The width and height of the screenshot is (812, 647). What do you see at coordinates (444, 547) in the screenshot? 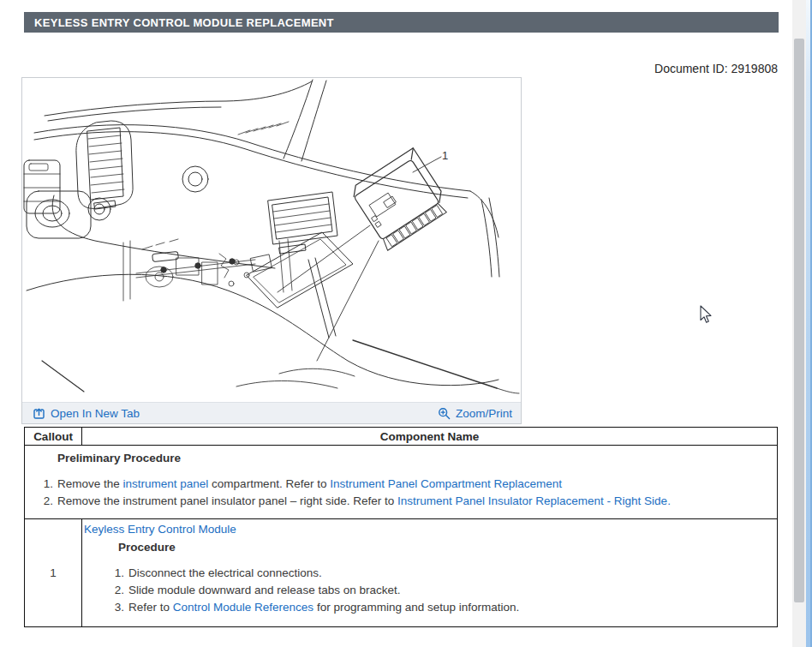
I see `procedure-title: Procedure` at bounding box center [444, 547].